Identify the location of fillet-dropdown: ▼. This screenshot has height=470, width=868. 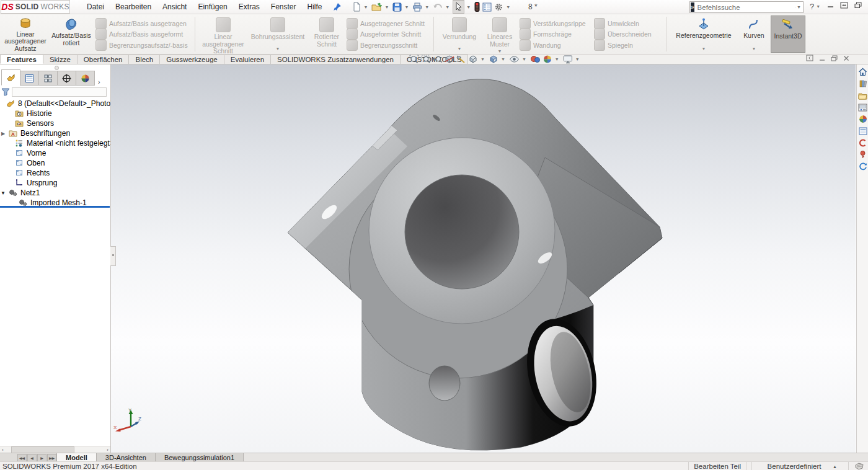
(460, 49).